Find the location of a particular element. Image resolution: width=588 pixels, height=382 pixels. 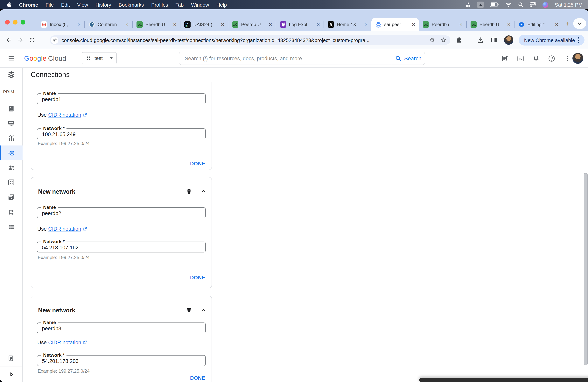

browser-tab-5: Peerdb U✕ is located at coordinates (252, 24).